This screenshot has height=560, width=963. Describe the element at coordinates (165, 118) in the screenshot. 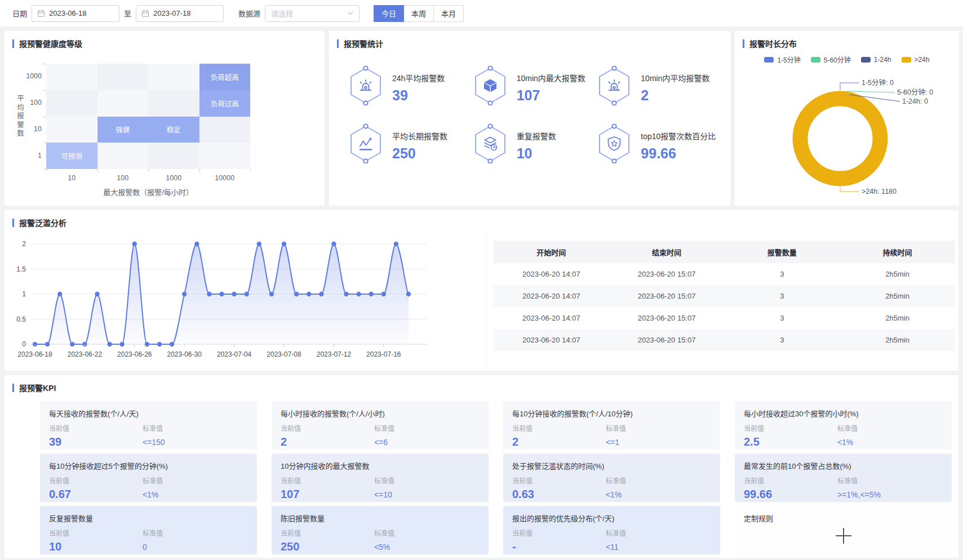

I see `health-panel: 报预警健康度等级 负荷超高负荷过高强健稳定可预测1000100101101001…` at that location.